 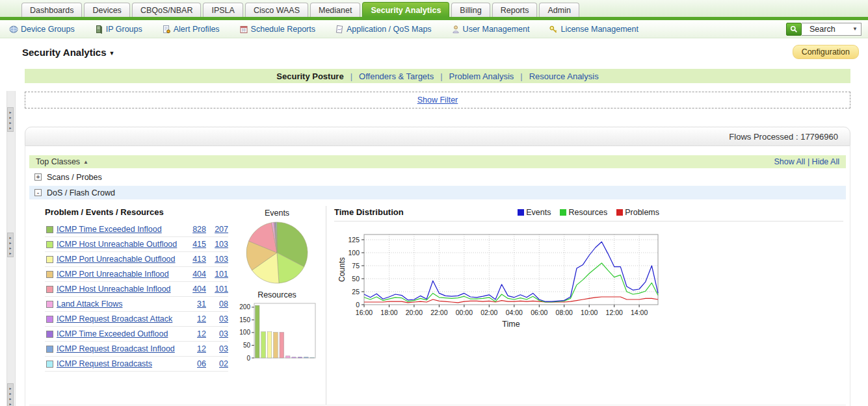 I want to click on section-scans-probes: + Scans / Probes, so click(x=438, y=177).